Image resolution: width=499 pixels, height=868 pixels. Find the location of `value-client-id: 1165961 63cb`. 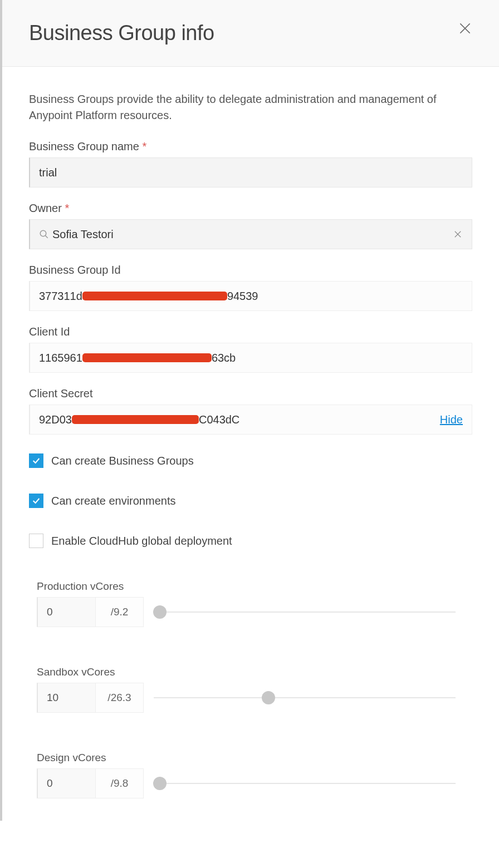

value-client-id: 1165961 63cb is located at coordinates (251, 358).